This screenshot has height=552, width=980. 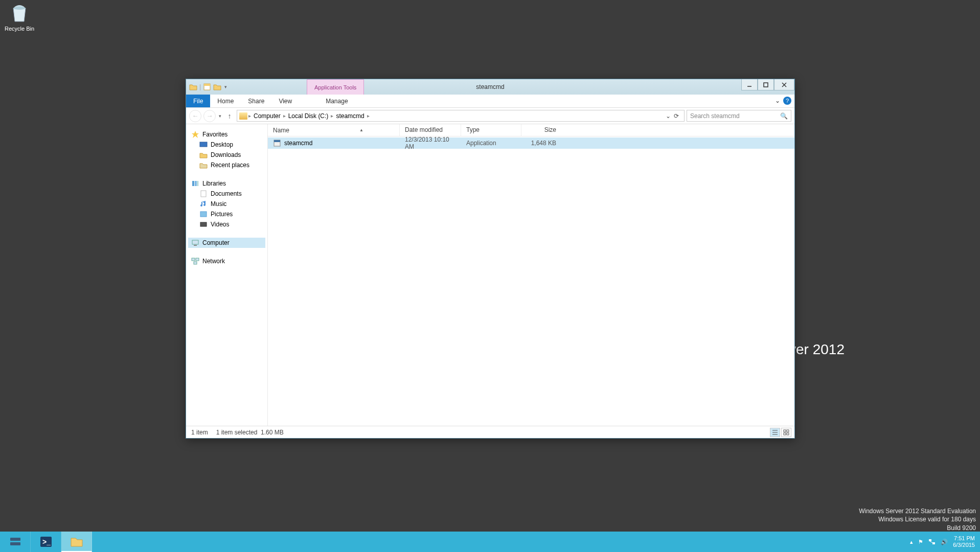 What do you see at coordinates (309, 116) in the screenshot?
I see `breadcrumb-local-disk: Local Disk (C:)` at bounding box center [309, 116].